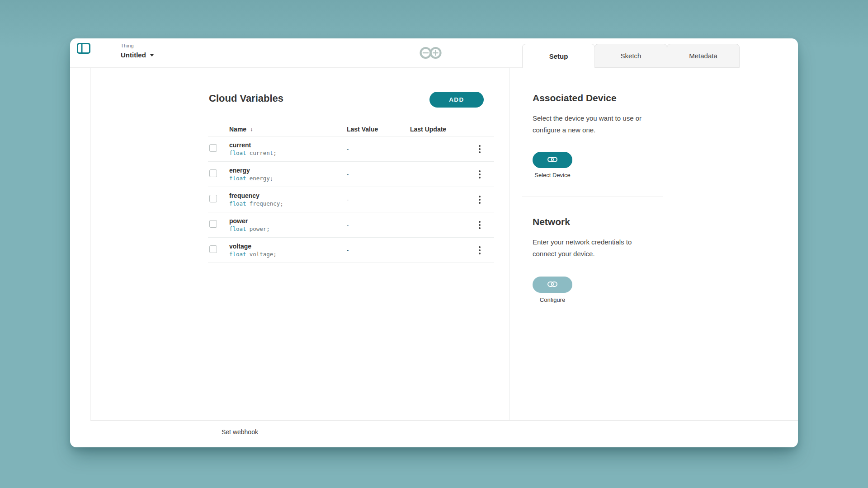 Image resolution: width=868 pixels, height=488 pixels. Describe the element at coordinates (90, 244) in the screenshot. I see `left-strip-divider` at that location.